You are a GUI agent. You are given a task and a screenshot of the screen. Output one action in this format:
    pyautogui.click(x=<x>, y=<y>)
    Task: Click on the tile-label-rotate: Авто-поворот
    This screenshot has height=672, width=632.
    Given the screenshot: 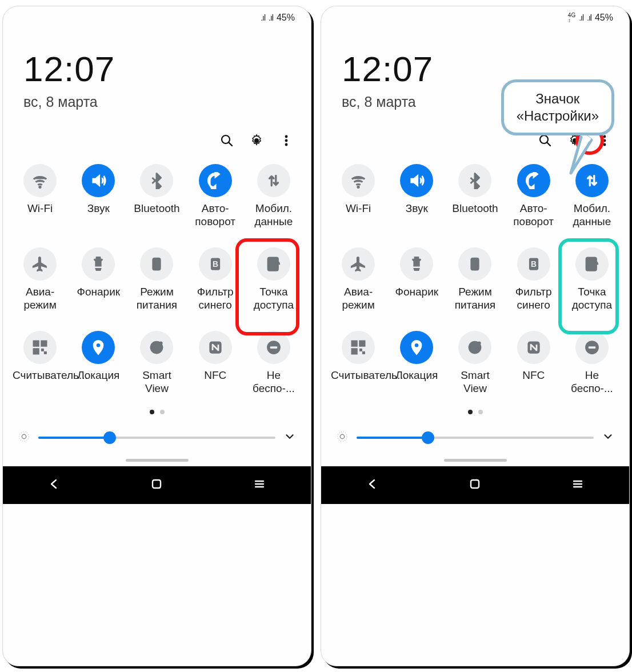 What is the action you would take?
    pyautogui.click(x=534, y=215)
    